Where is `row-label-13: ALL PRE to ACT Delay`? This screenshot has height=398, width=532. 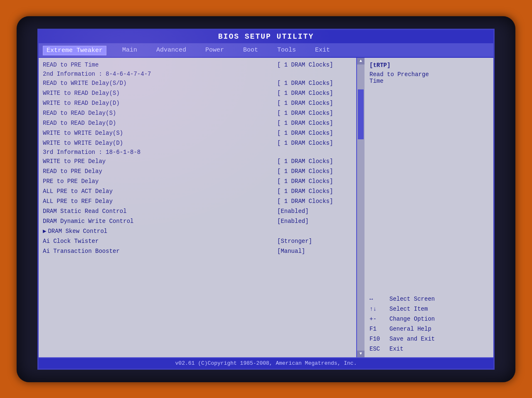 row-label-13: ALL PRE to ACT Delay is located at coordinates (160, 191).